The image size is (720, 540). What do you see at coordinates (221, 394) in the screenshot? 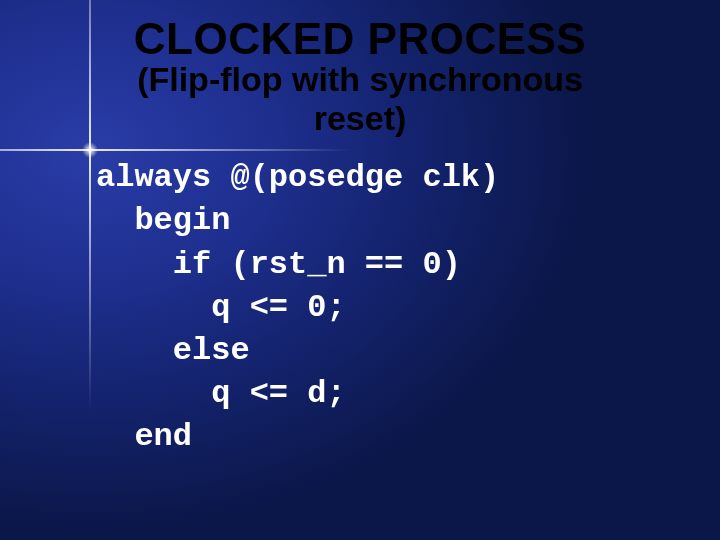
I see `code-line: q <= d;` at bounding box center [221, 394].